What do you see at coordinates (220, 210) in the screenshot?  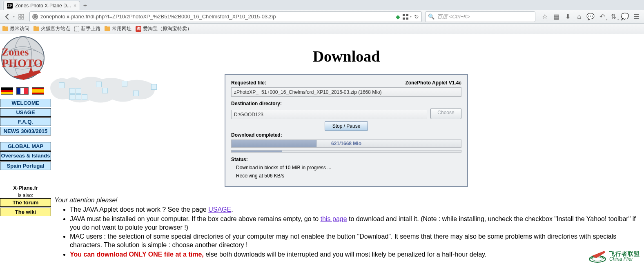 I see `usage-link: USAGE` at bounding box center [220, 210].